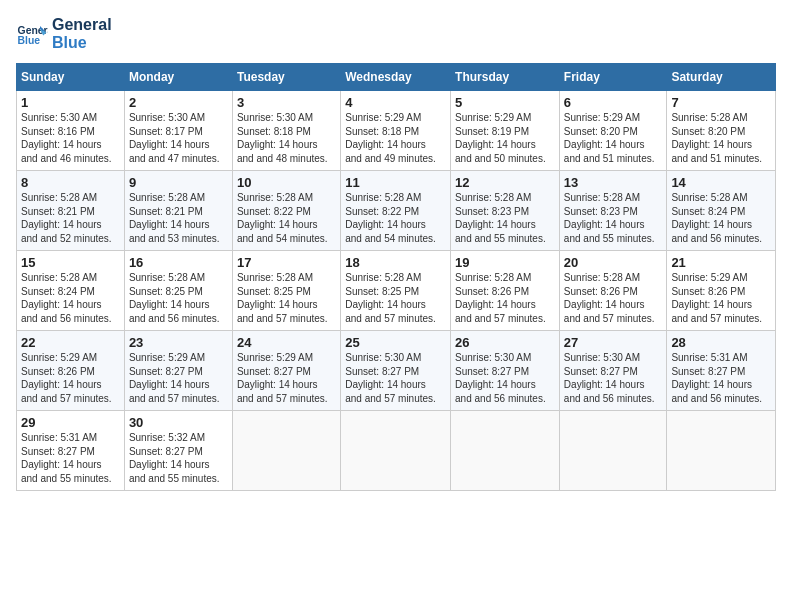 The image size is (792, 612). I want to click on calendar-header-sunday: Sunday, so click(71, 78).